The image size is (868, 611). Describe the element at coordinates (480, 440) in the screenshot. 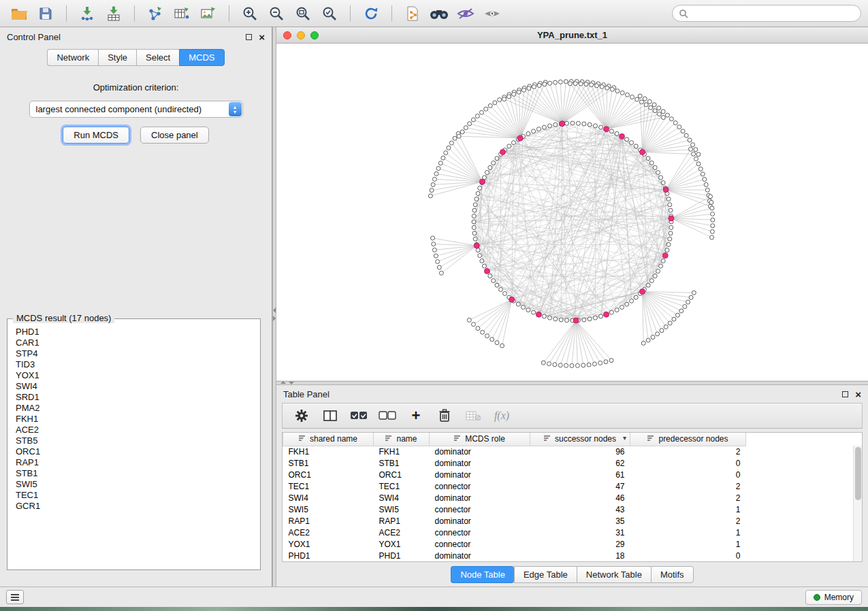

I see `column-header-MCDS-role: MCDS role` at that location.